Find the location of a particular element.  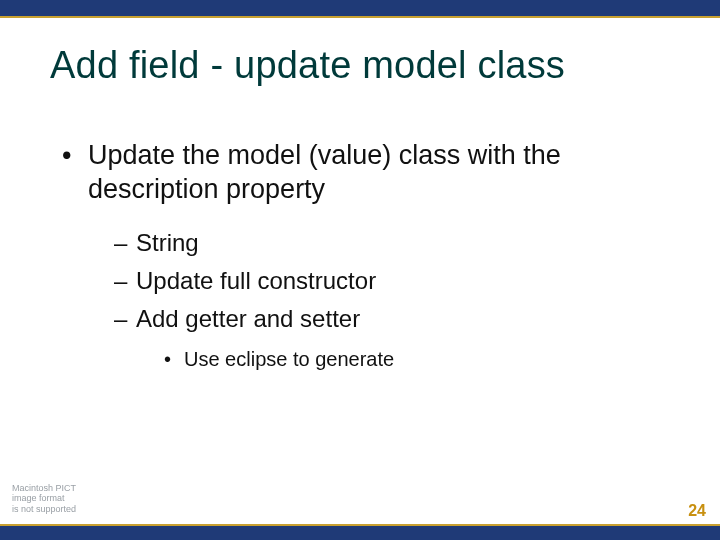

list-item-text: Update the model (value) class with the … is located at coordinates (324, 172).